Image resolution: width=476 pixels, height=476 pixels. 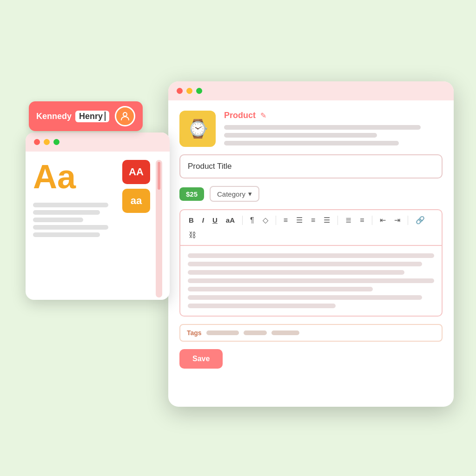 I want to click on main-dot-yellow, so click(x=190, y=91).